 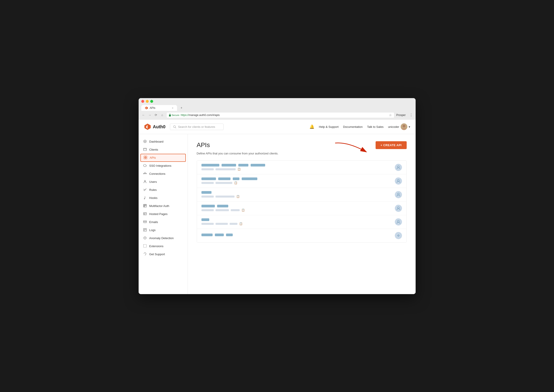 I want to click on hooks-icon, so click(x=145, y=198).